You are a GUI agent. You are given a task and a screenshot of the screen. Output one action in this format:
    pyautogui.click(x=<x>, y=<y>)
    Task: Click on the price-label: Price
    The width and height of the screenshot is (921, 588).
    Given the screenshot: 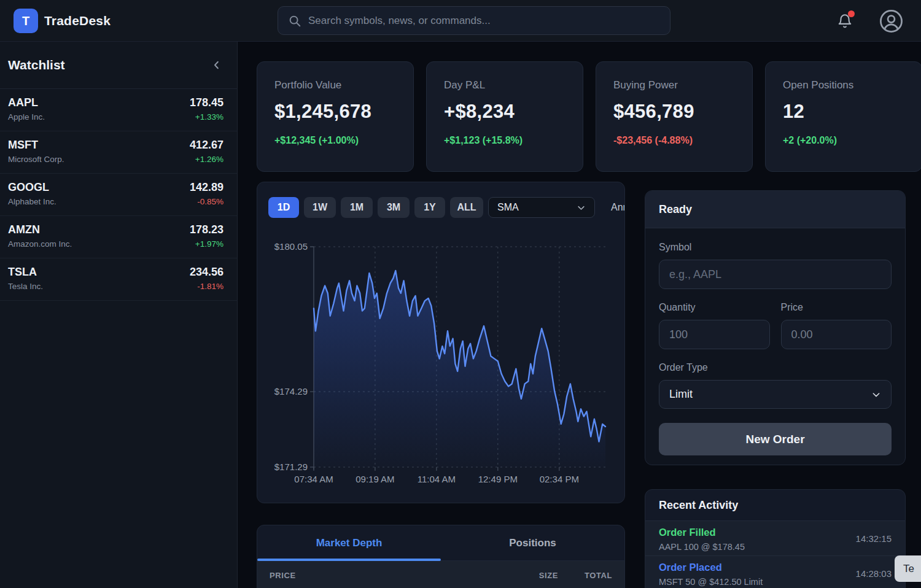 What is the action you would take?
    pyautogui.click(x=836, y=308)
    